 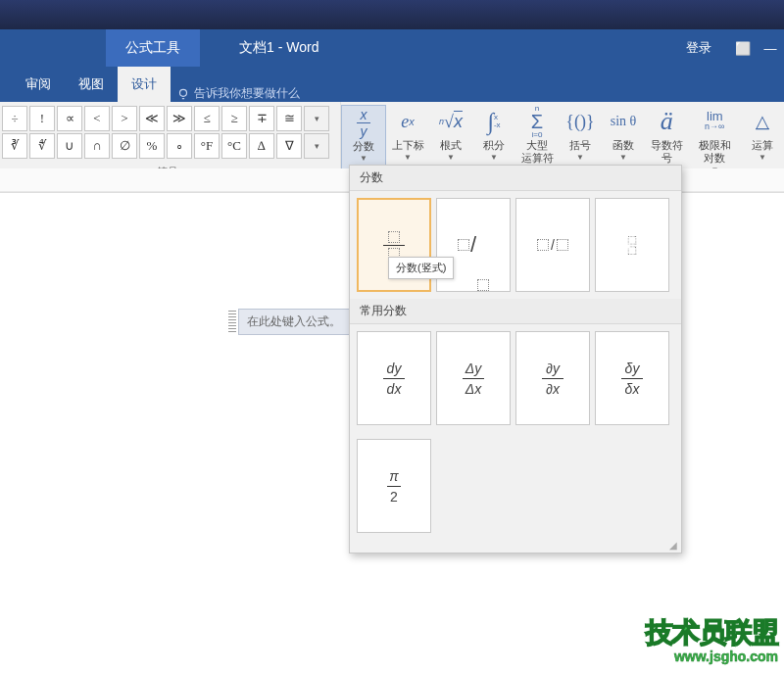 I want to click on fraction-dy-dx: dydx, so click(x=394, y=378).